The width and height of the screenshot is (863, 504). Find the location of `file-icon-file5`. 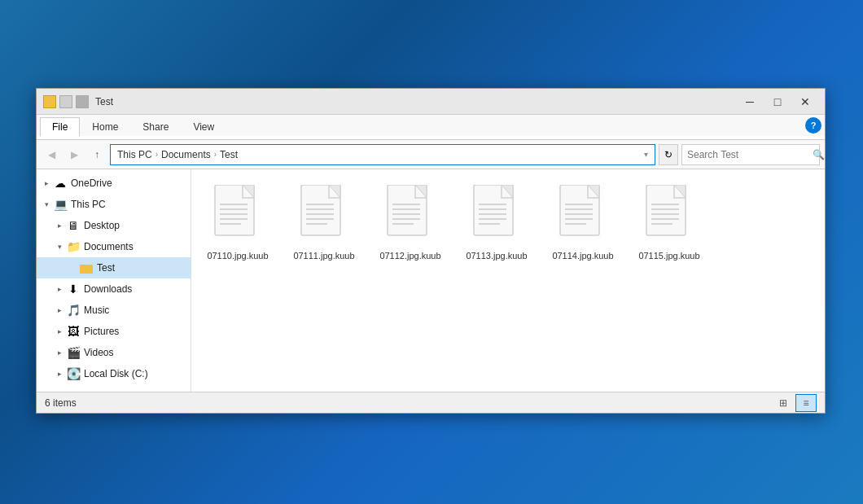

file-icon-file5 is located at coordinates (583, 216).